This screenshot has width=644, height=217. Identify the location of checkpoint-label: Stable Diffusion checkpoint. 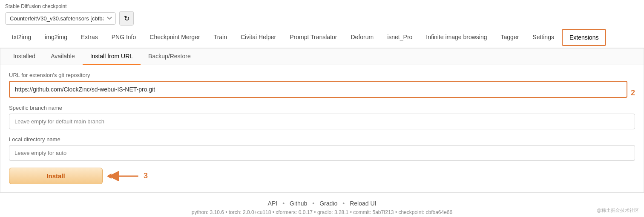
(322, 6).